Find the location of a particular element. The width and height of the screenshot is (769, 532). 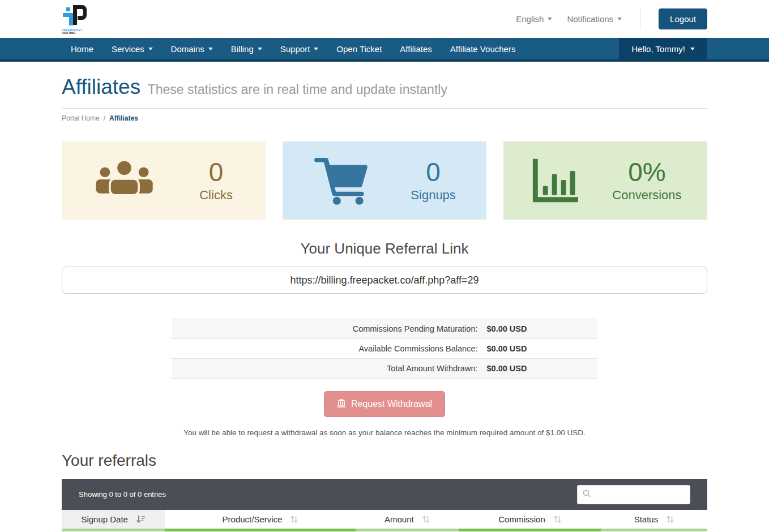

column-header-status: Status is located at coordinates (654, 521).